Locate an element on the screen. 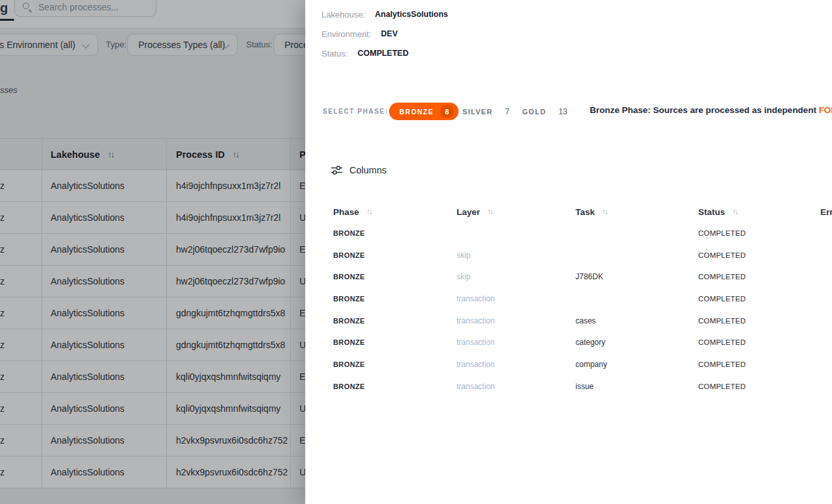 Image resolution: width=832 pixels, height=504 pixels. phase-tab-bronze: BRONZE 8 is located at coordinates (423, 112).